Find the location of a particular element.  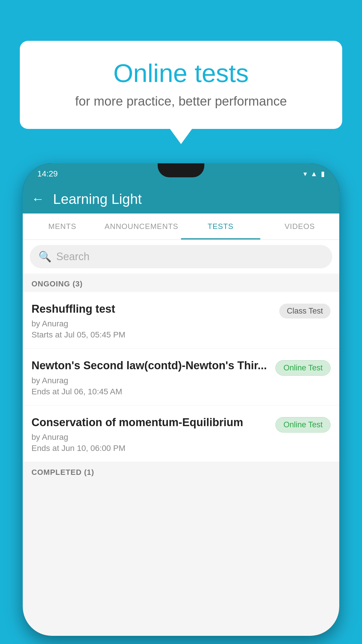

search-bar: 🔍 Search is located at coordinates (181, 257).